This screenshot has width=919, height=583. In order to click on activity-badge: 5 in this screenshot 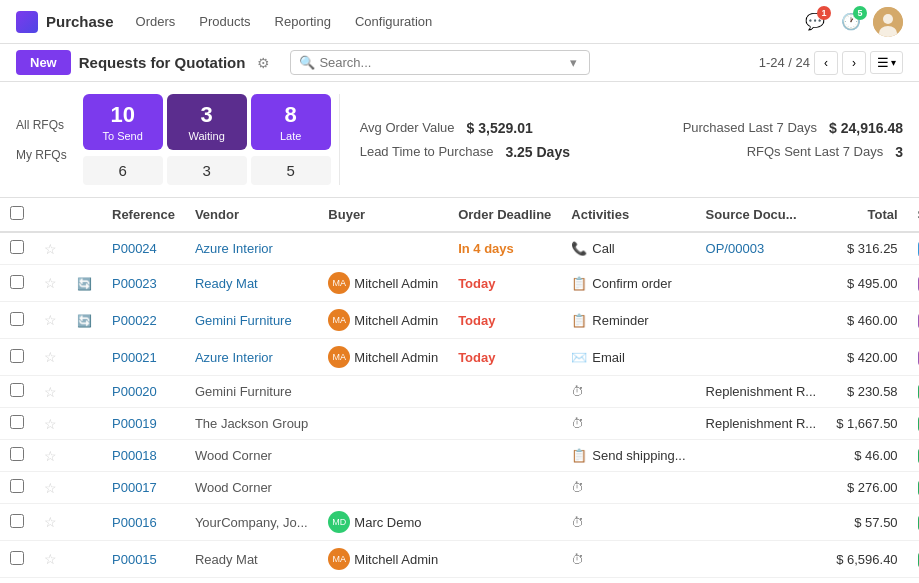, I will do `click(860, 13)`.